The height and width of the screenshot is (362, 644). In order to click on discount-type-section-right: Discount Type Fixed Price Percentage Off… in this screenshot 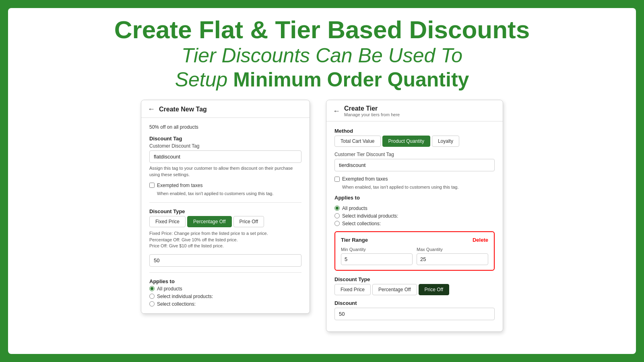, I will do `click(415, 286)`.